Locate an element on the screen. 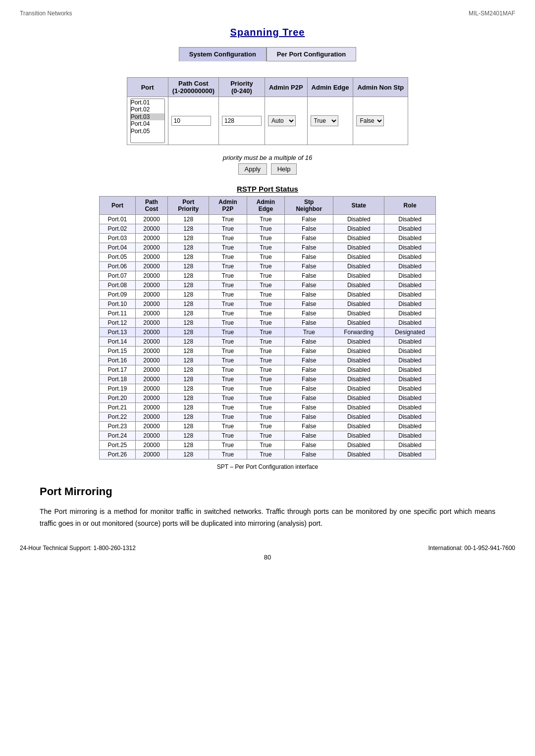  page-title: Spanning Tree is located at coordinates (268, 32).